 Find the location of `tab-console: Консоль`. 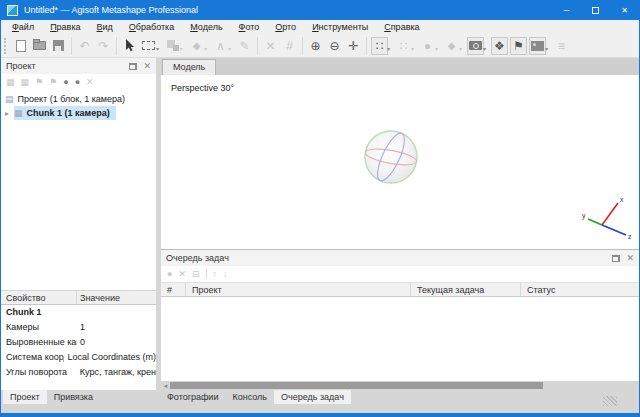

tab-console: Консоль is located at coordinates (250, 397).